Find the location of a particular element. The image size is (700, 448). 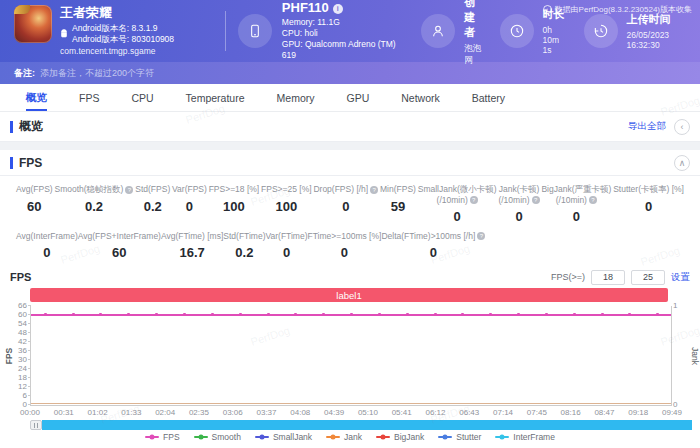

stat-Std(FTime): Std(FTime)0.2 is located at coordinates (244, 245).